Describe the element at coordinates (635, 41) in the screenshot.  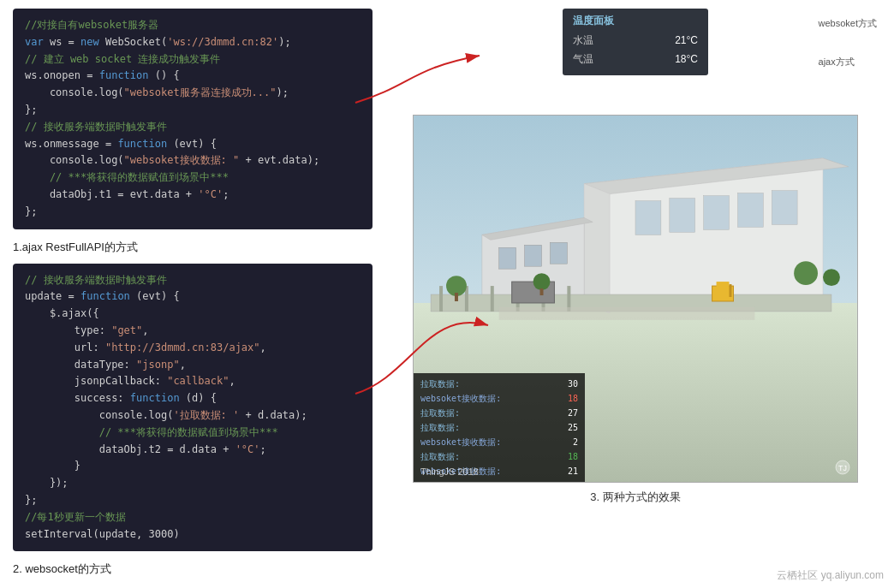
I see `info-row-water: 水温 21°C` at that location.